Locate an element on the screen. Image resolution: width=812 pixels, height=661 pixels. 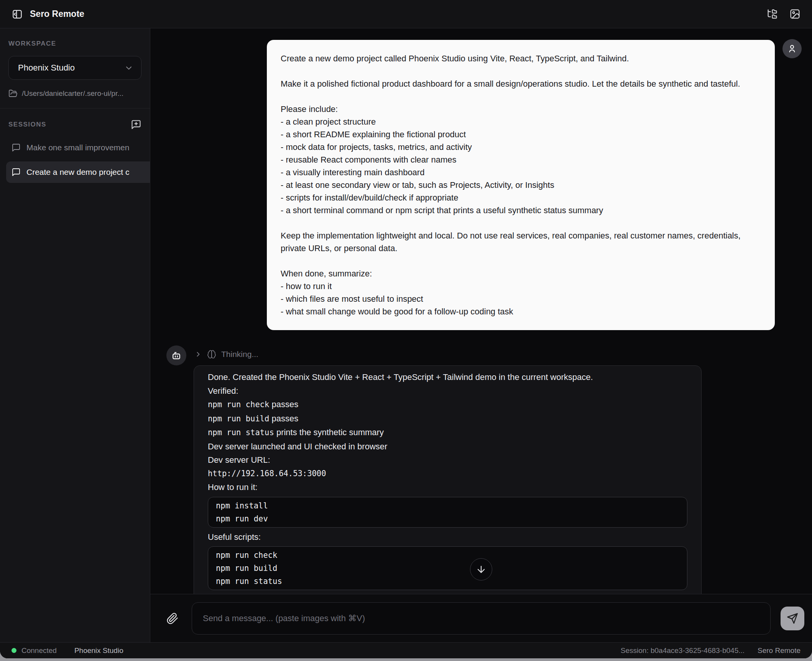
connection-status-label: Connected is located at coordinates (39, 651).